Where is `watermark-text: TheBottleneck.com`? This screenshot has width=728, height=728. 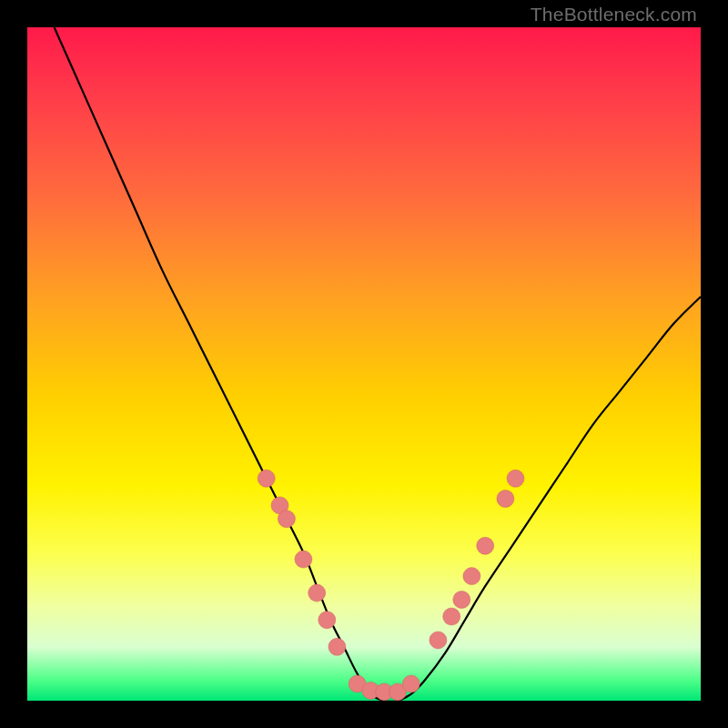
watermark-text: TheBottleneck.com is located at coordinates (613, 15).